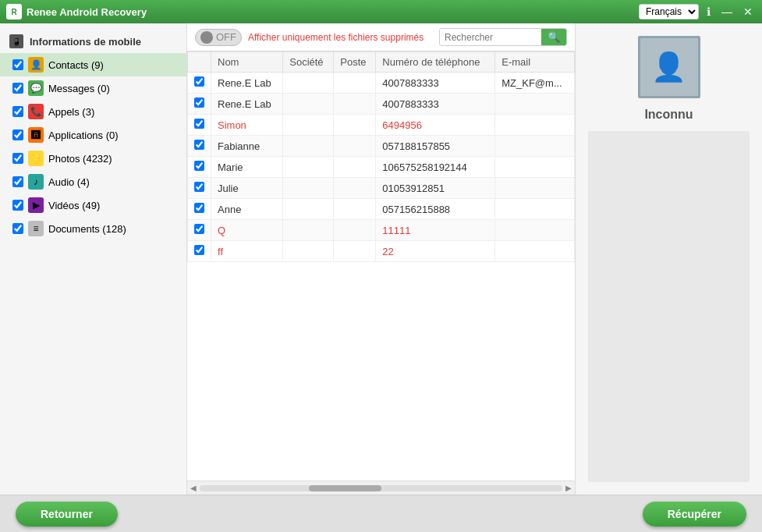  Describe the element at coordinates (381, 147) in the screenshot. I see `table-row: Fabianne057188157855` at that location.